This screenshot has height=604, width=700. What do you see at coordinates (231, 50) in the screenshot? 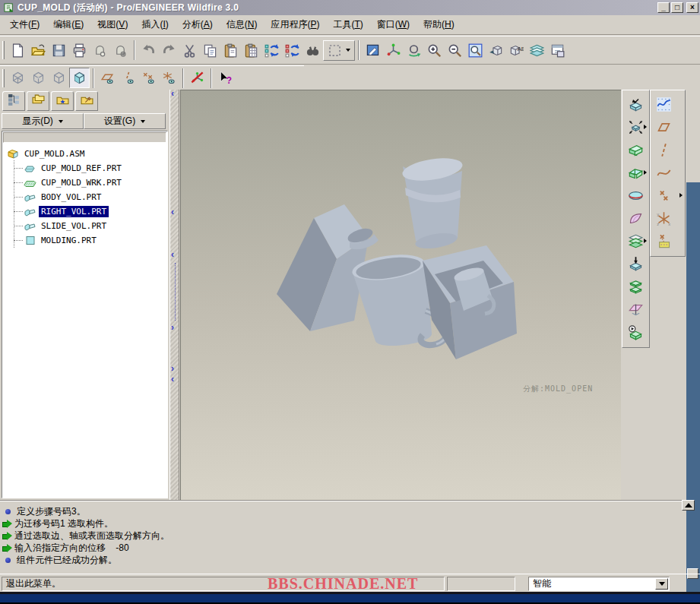
I see `paste-button` at bounding box center [231, 50].